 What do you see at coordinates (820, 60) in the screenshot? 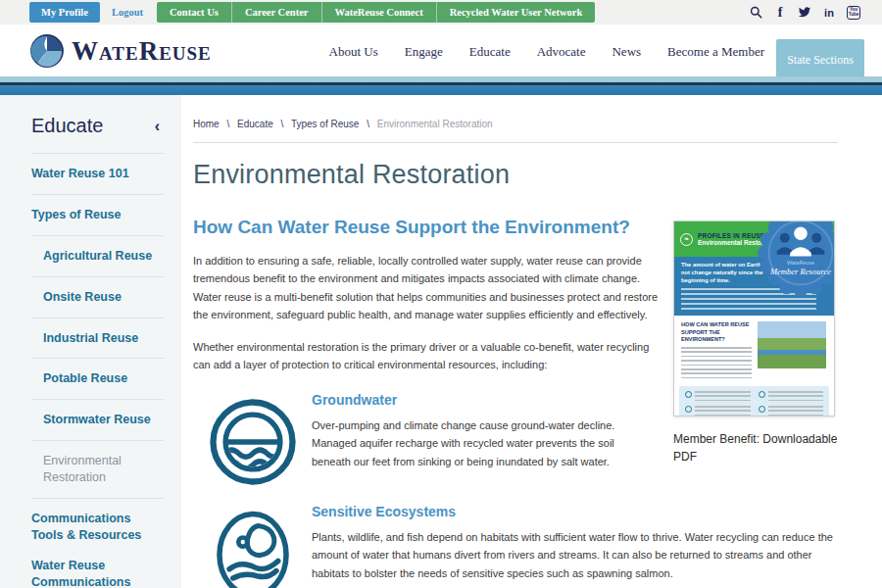
I see `state-sections-button: State Sections` at bounding box center [820, 60].